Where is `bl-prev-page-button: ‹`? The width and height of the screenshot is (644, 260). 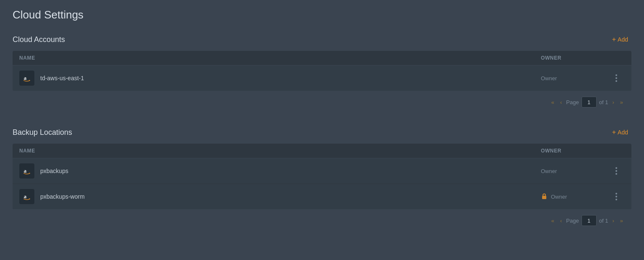 bl-prev-page-button: ‹ is located at coordinates (561, 221).